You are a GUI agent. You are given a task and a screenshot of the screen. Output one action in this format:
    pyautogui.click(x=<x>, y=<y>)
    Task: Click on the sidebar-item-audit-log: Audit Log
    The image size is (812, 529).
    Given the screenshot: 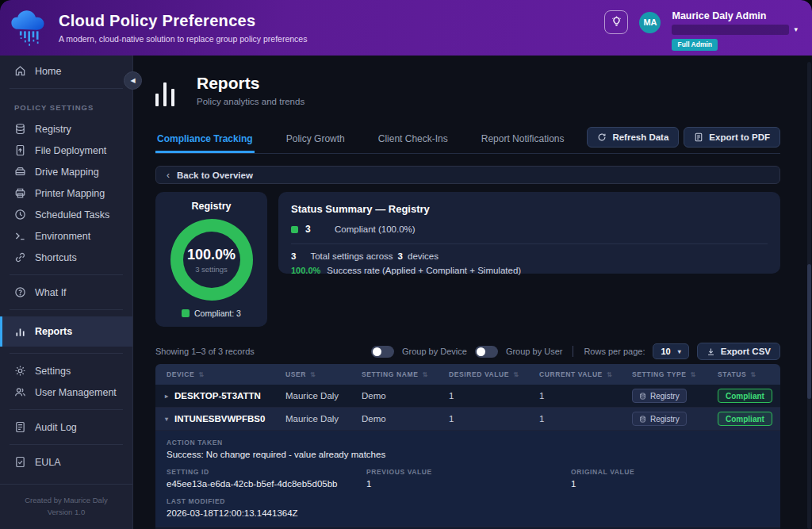 What is the action you would take?
    pyautogui.click(x=67, y=427)
    